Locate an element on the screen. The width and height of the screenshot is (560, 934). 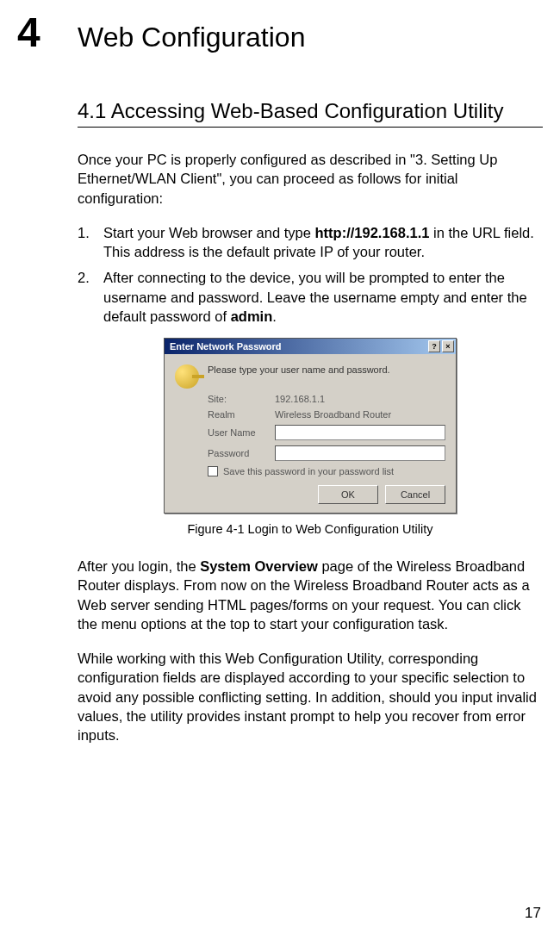
chapter-header: 4 Web Configuration is located at coordinates (280, 33).